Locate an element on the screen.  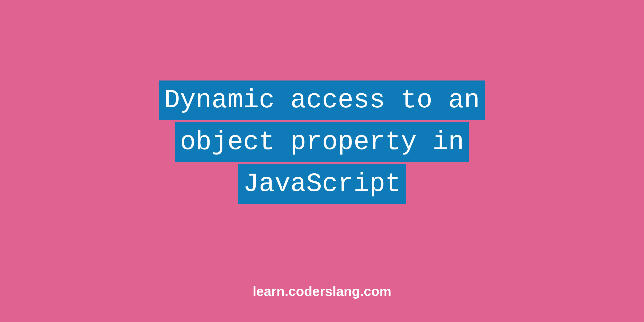
footer: learn.coderslang.com is located at coordinates (322, 291).